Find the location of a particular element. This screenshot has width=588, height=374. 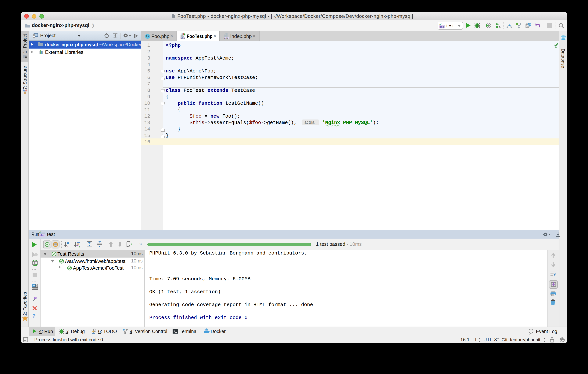

svg-text: z is located at coordinates (68, 246).